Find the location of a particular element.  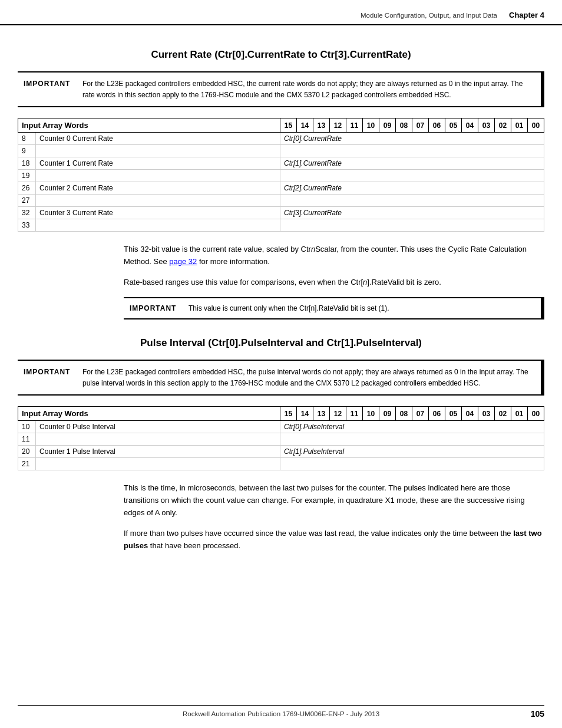

s2-col-07: 07 is located at coordinates (421, 414).